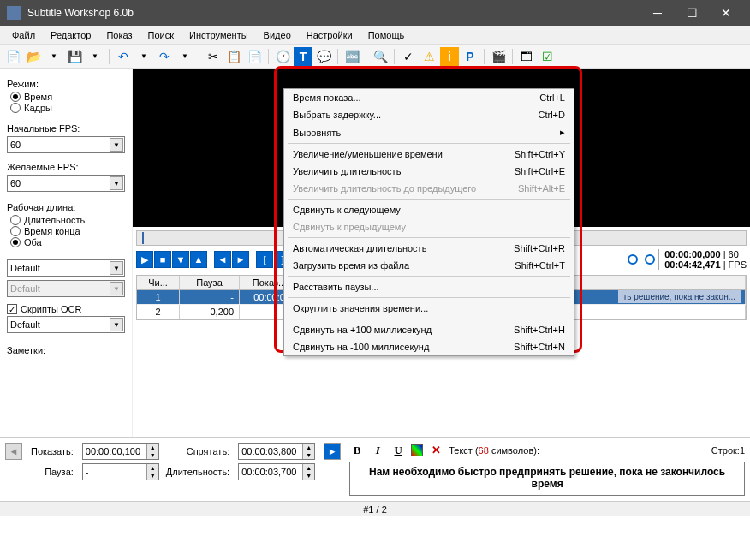 This screenshot has width=750, height=560. Describe the element at coordinates (145, 259) in the screenshot. I see `play-button: ▶` at that location.